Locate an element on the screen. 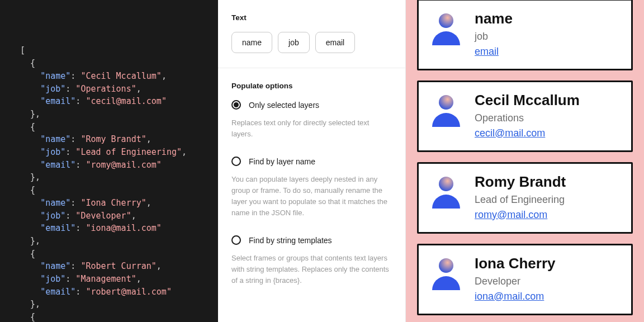  option-description: Select frames or groups that contents te… is located at coordinates (312, 269).